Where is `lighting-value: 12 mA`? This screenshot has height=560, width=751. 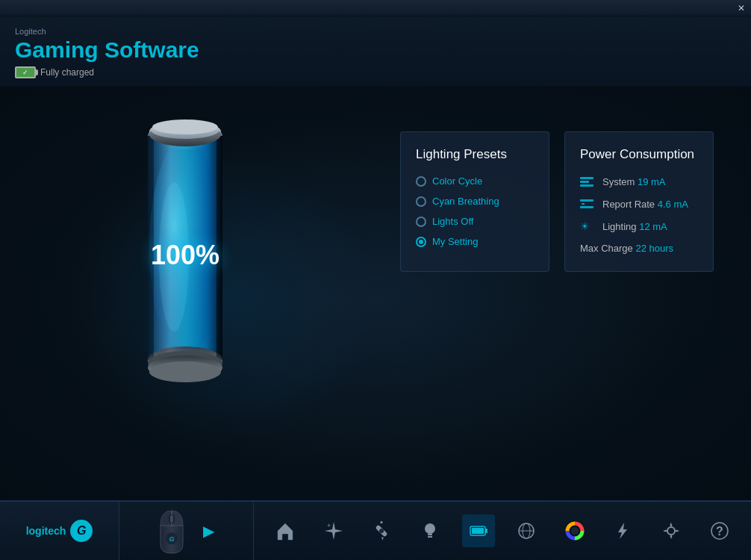 lighting-value: 12 mA is located at coordinates (653, 227).